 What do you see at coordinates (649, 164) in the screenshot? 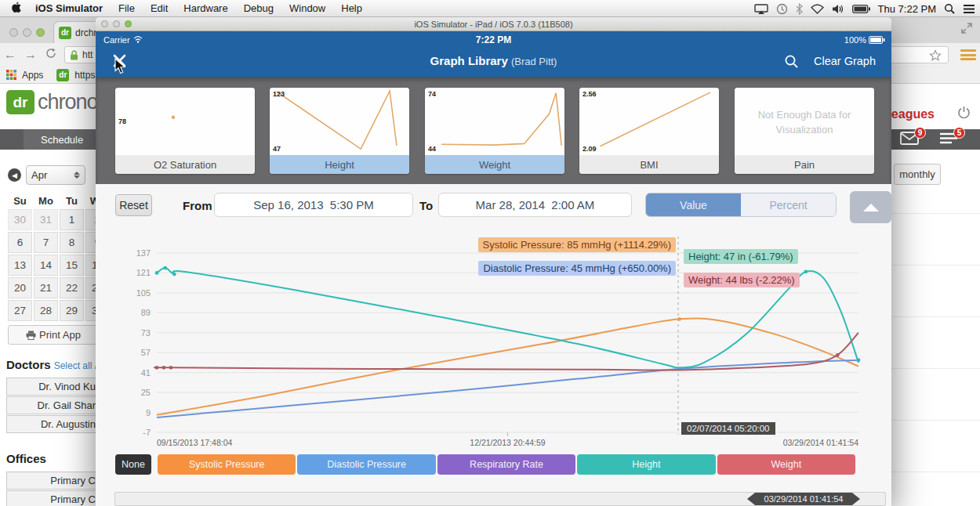
I see `thumbnail-label: BMI` at bounding box center [649, 164].